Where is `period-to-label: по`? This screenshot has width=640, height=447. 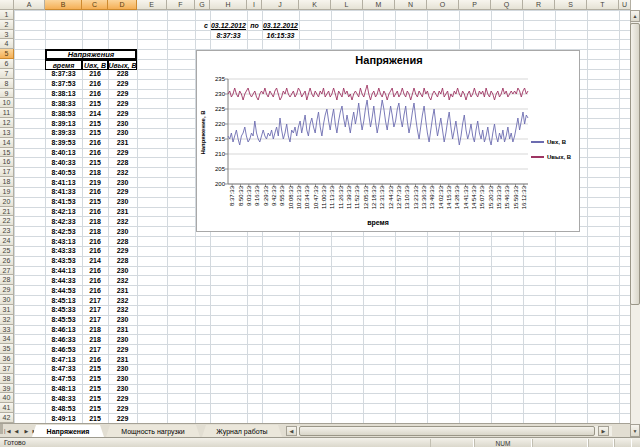
period-to-label: по is located at coordinates (254, 25).